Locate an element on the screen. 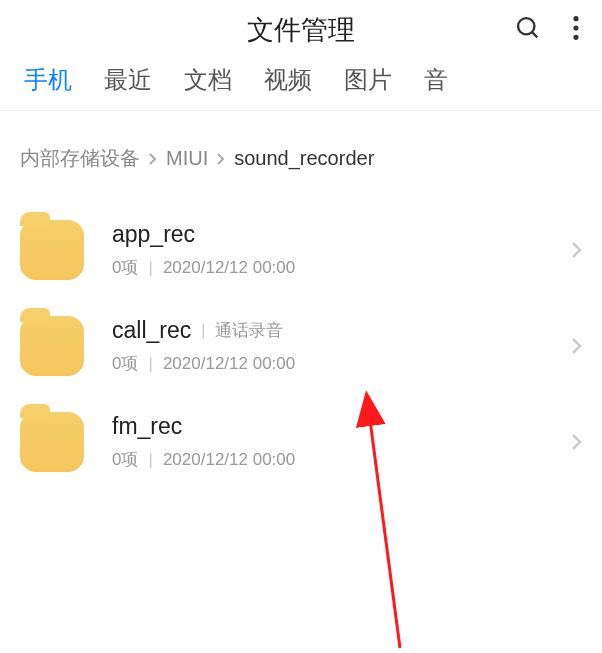 This screenshot has height=653, width=602. page-title: 文件管理 is located at coordinates (301, 30).